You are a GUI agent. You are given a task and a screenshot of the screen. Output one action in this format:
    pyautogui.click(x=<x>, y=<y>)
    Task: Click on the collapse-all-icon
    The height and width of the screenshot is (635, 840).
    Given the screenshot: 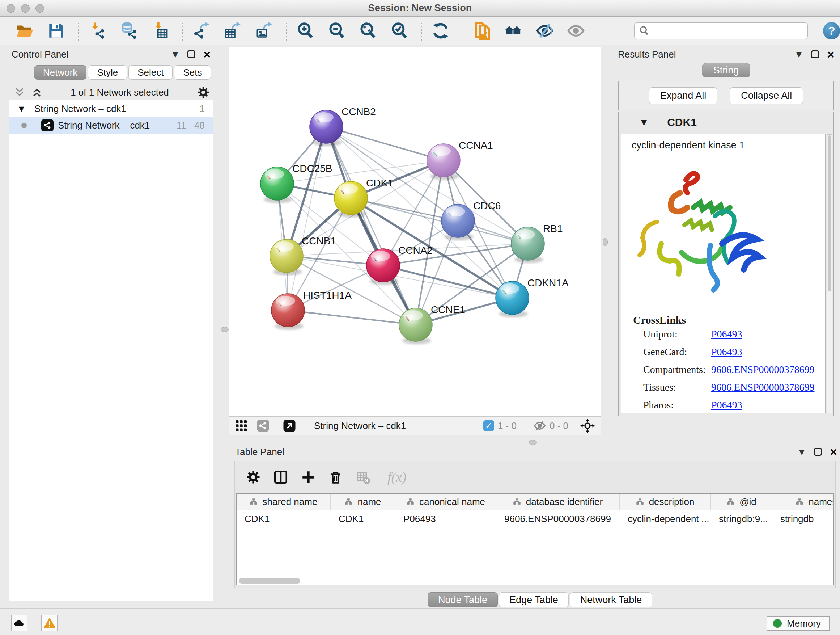 What is the action you would take?
    pyautogui.click(x=20, y=92)
    